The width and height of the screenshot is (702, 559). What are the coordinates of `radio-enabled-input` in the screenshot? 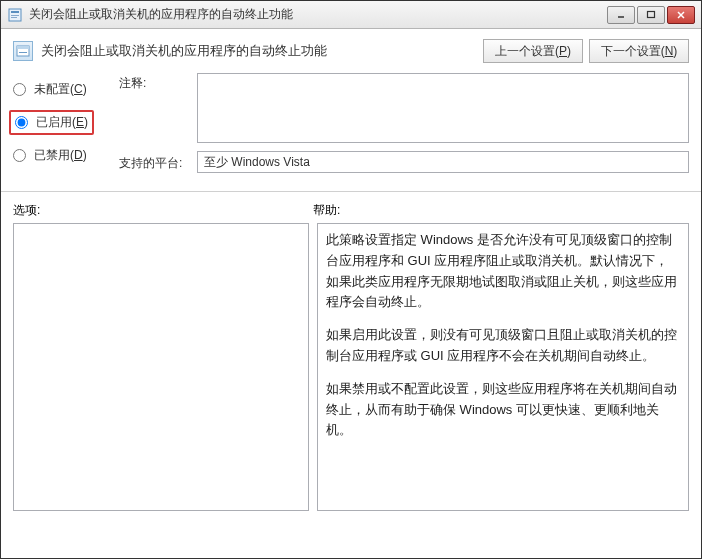 It's located at (22, 122).